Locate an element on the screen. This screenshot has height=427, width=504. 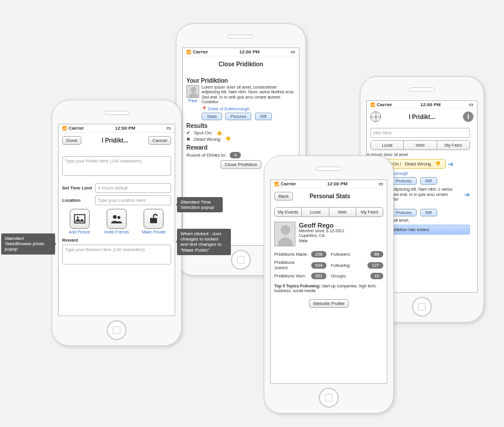
friends-icon is located at coordinates (117, 219).